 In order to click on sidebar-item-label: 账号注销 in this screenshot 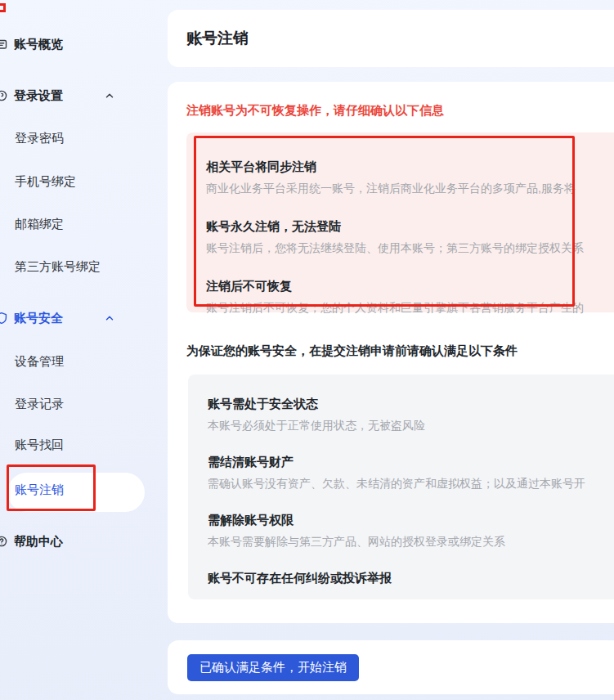, I will do `click(39, 491)`.